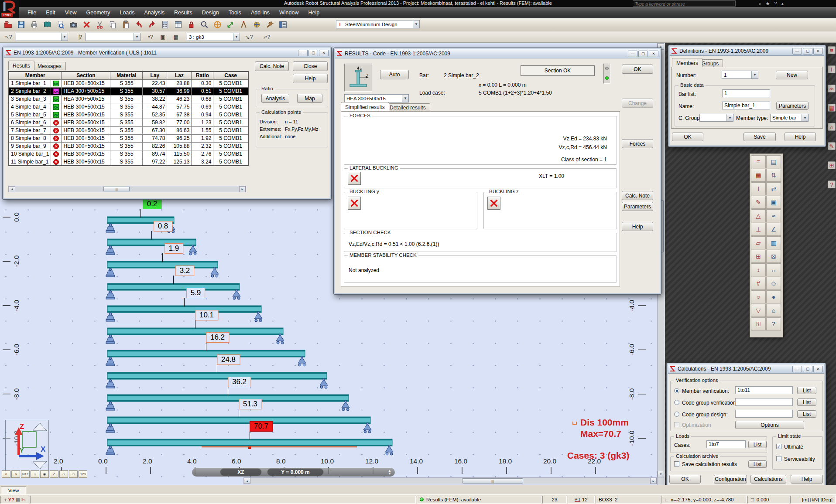 This screenshot has width=836, height=504. What do you see at coordinates (807, 402) in the screenshot?
I see `list-button-2: List` at bounding box center [807, 402].